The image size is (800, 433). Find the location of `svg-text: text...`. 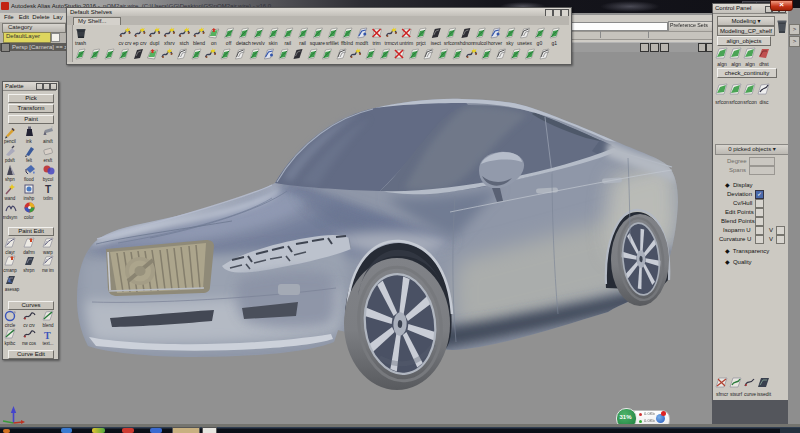

svg-text: text... is located at coordinates (48, 344).